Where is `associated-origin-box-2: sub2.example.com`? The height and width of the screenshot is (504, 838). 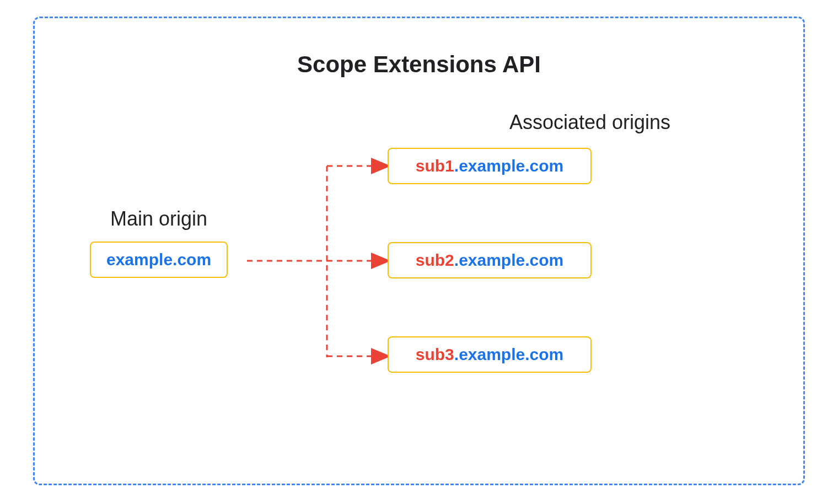 associated-origin-box-2: sub2.example.com is located at coordinates (490, 260).